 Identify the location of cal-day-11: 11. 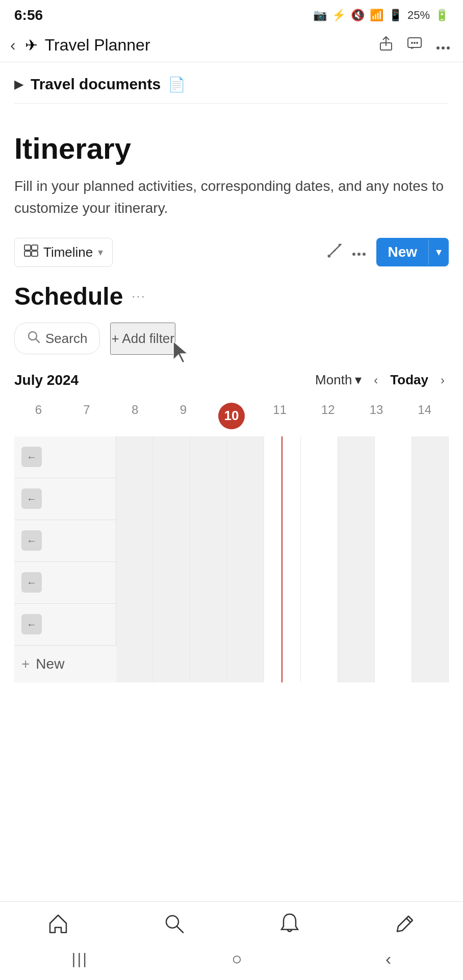
(279, 418).